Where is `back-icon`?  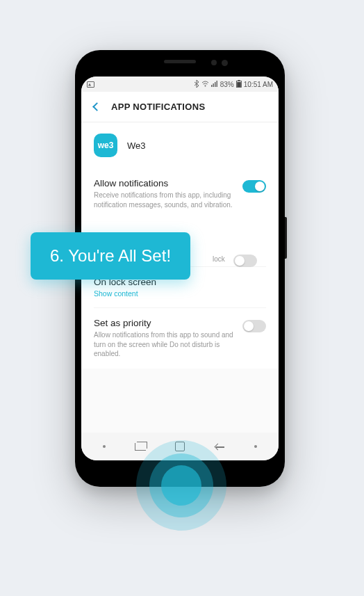
back-icon is located at coordinates (97, 107).